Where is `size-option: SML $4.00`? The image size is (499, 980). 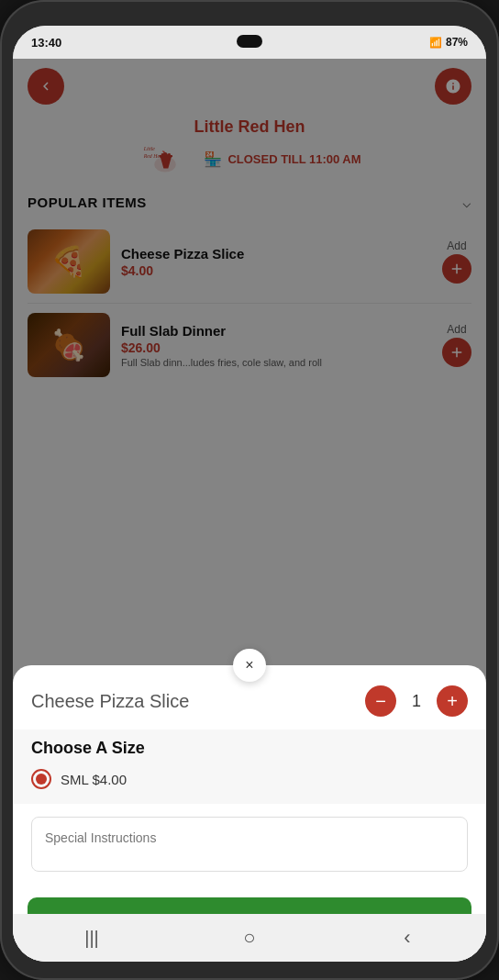 size-option: SML $4.00 is located at coordinates (250, 779).